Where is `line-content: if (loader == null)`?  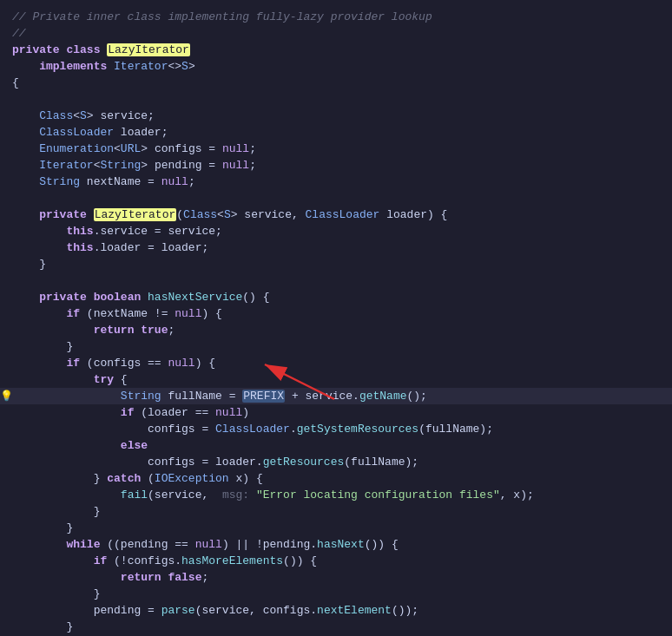
line-content: if (loader == null) is located at coordinates (128, 413).